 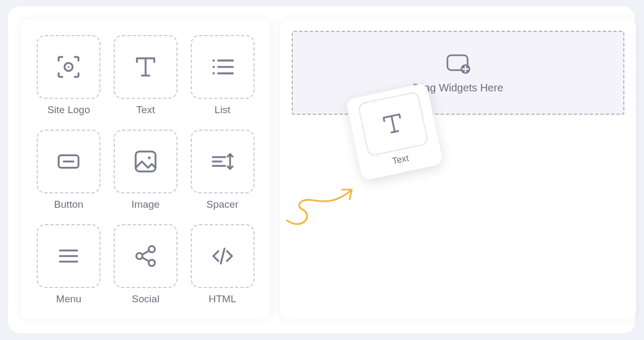 I want to click on widget-social: Social, so click(x=146, y=265).